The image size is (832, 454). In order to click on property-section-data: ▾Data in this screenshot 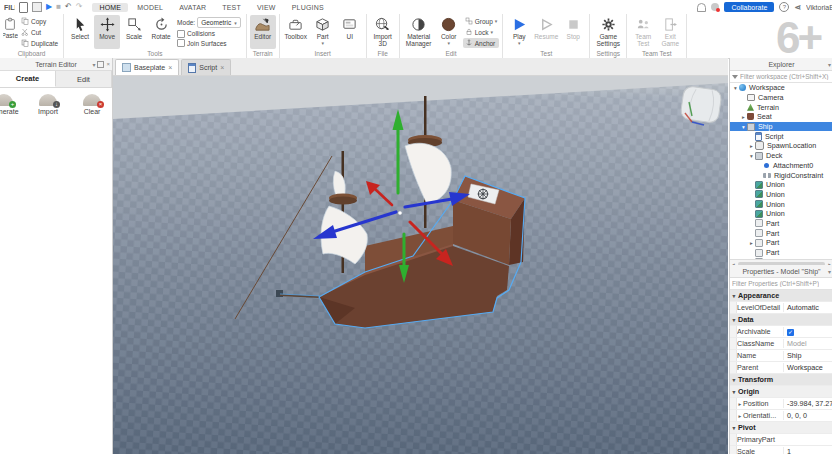, I will do `click(781, 320)`.